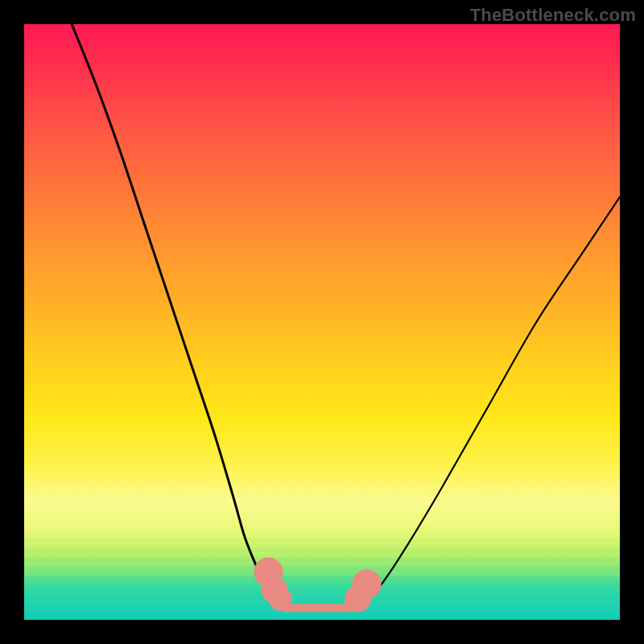 Image resolution: width=644 pixels, height=644 pixels. What do you see at coordinates (317, 585) in the screenshot?
I see `markers-group` at bounding box center [317, 585].